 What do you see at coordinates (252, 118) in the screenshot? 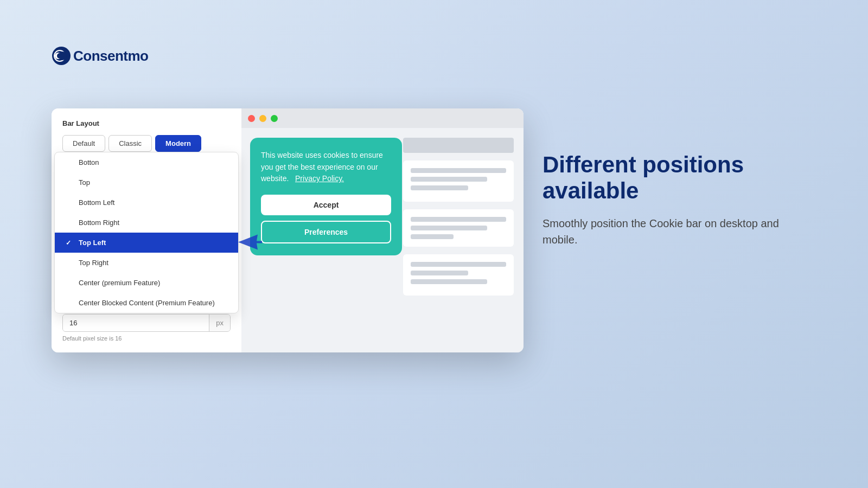
I see `traffic-light-red` at bounding box center [252, 118].